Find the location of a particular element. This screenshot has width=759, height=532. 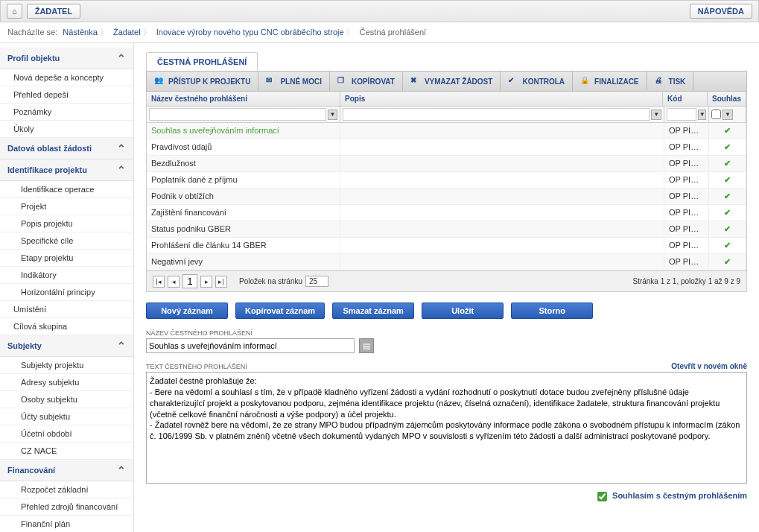

table-row: Pravdivost údajůOP PIK_IN...✔ is located at coordinates (447, 148).